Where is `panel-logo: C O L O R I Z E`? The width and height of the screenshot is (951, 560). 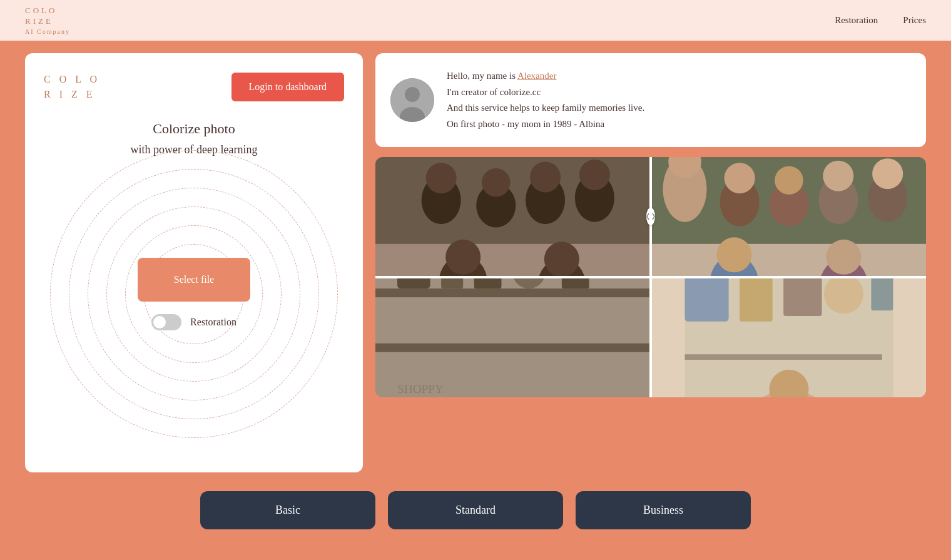
panel-logo: C O L O R I Z E is located at coordinates (72, 87).